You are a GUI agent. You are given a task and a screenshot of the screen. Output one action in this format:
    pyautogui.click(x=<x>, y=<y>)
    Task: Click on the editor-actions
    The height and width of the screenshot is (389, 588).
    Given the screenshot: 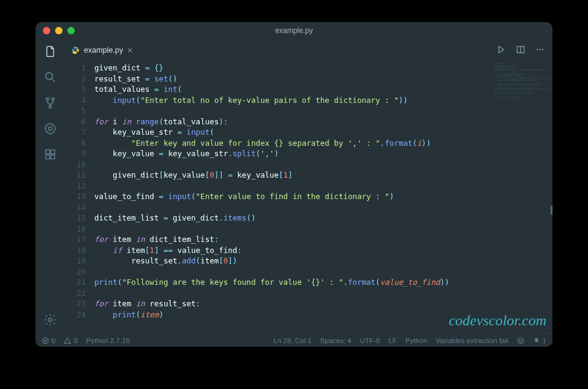 What is the action you would take?
    pyautogui.click(x=524, y=50)
    